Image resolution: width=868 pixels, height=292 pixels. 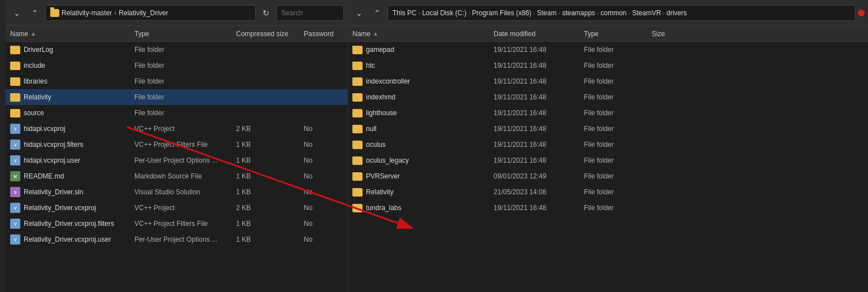 I want to click on file-name-label-r: lighthouse, so click(x=382, y=113).